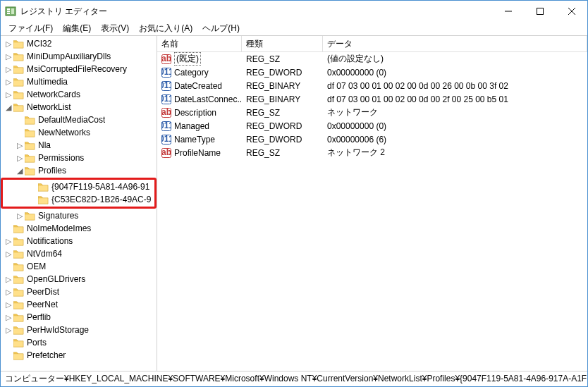 This screenshot has height=387, width=588. I want to click on tree-node: NoImeModeImes, so click(79, 228).